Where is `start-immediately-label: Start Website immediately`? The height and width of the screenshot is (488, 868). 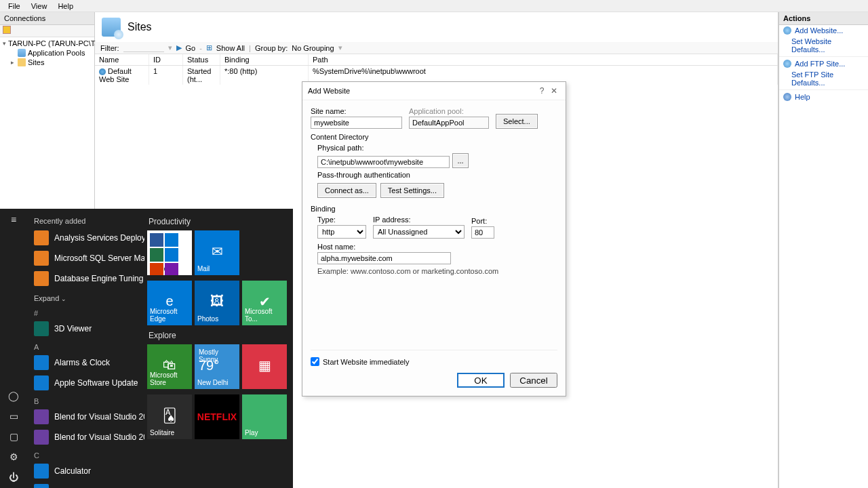
start-immediately-label: Start Website immediately is located at coordinates (366, 362).